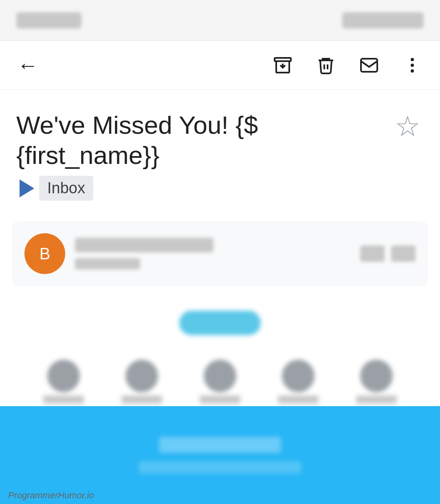 The height and width of the screenshot is (504, 440). I want to click on star-icon: ☆, so click(407, 126).